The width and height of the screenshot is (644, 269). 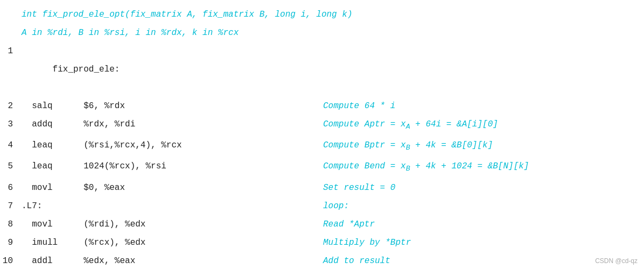 I want to click on code-text-2: salq $6, %rdx, so click(x=172, y=106).